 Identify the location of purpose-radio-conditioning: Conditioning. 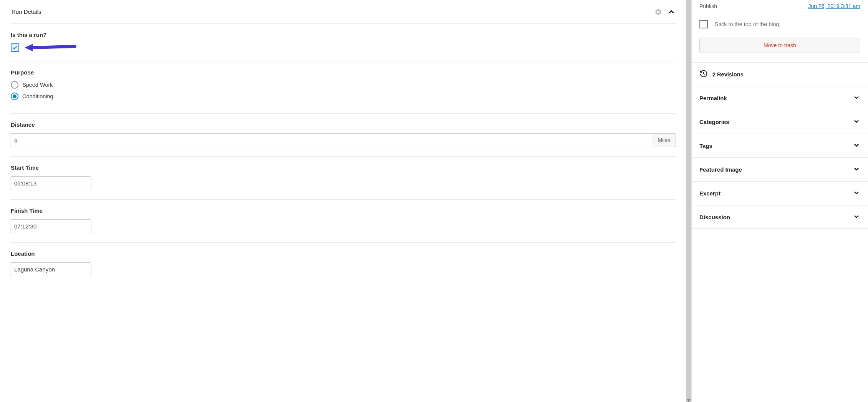
(343, 96).